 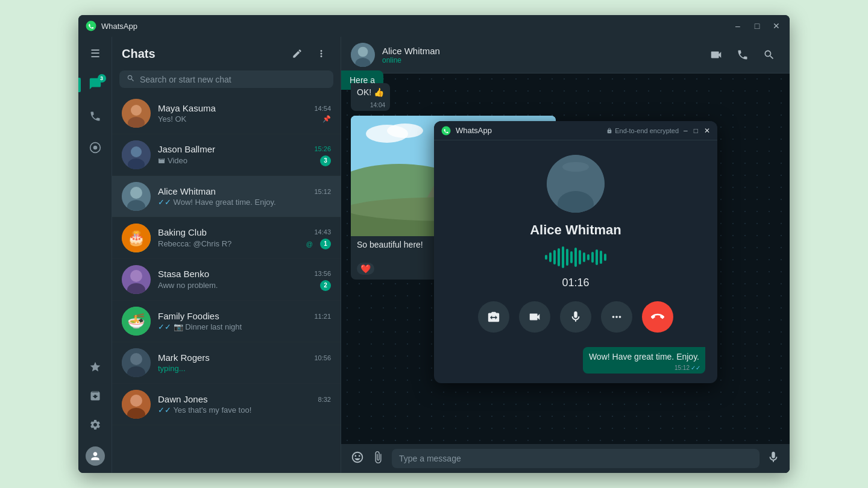 I want to click on end-call-button, so click(x=658, y=317).